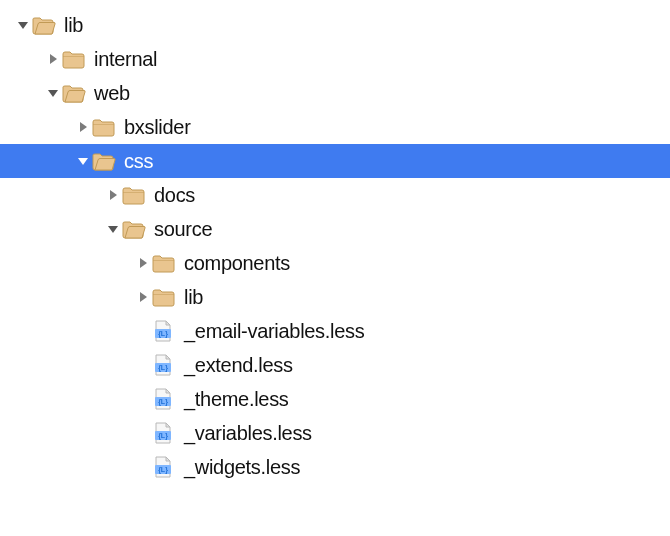 This screenshot has width=670, height=536. What do you see at coordinates (158, 127) in the screenshot?
I see `folder-label: bxslider` at bounding box center [158, 127].